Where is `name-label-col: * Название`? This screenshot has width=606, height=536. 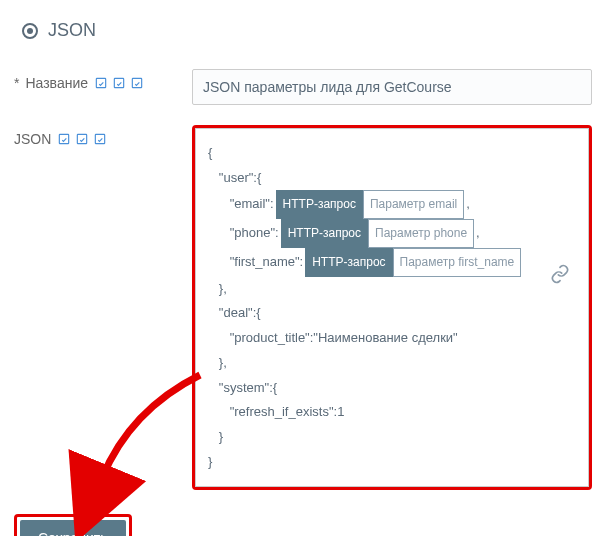
name-label-col: * Название is located at coordinates (103, 80).